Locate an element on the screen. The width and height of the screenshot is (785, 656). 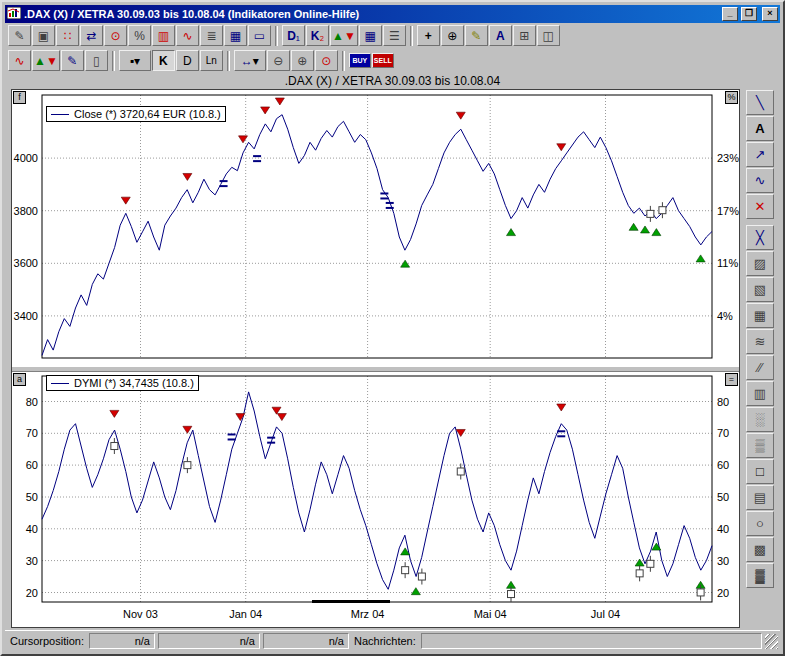
histogram-button: ▥ is located at coordinates (164, 36).